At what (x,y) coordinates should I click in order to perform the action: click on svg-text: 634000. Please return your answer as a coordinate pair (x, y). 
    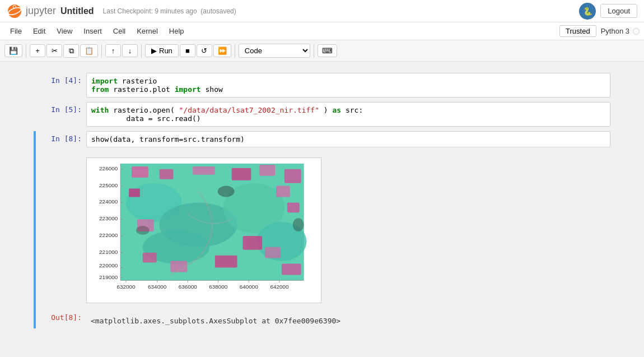
    Looking at the image, I should click on (157, 287).